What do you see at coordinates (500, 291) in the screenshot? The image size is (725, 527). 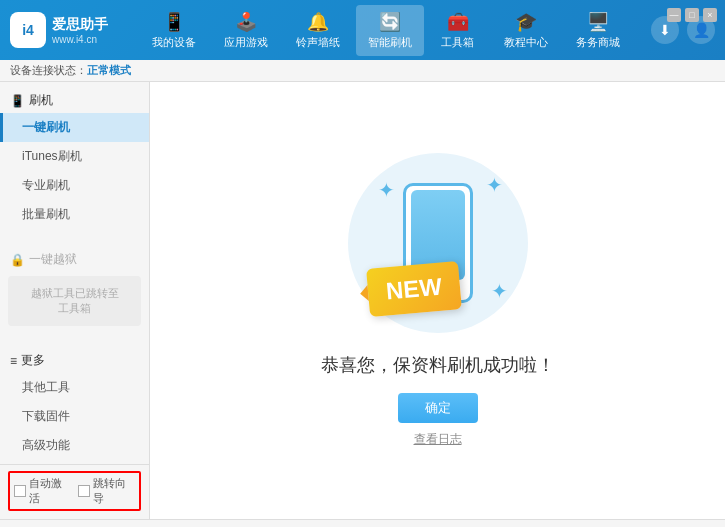 I see `sparkle-bottom-right-icon: ✦` at bounding box center [500, 291].